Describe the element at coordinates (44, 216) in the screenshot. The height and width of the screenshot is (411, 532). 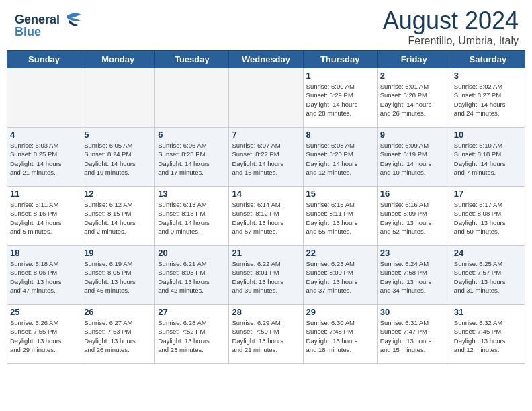
I see `calendar-cell: 11Sunrise: 6:11 AMSunset: 8:16 PMDayligh…` at that location.